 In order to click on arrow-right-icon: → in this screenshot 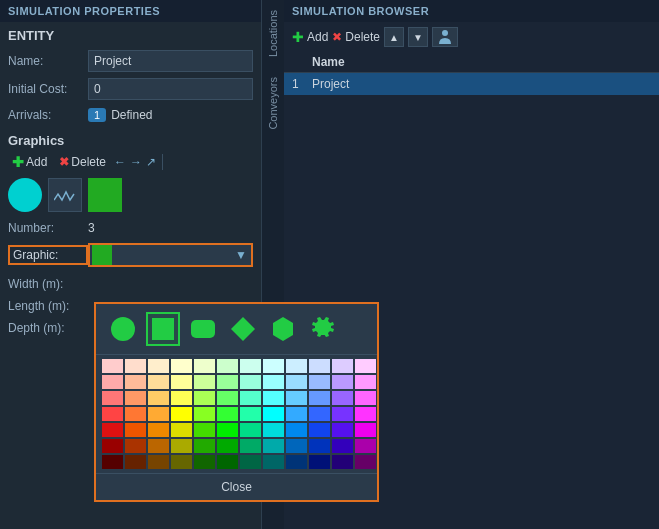, I will do `click(136, 162)`.